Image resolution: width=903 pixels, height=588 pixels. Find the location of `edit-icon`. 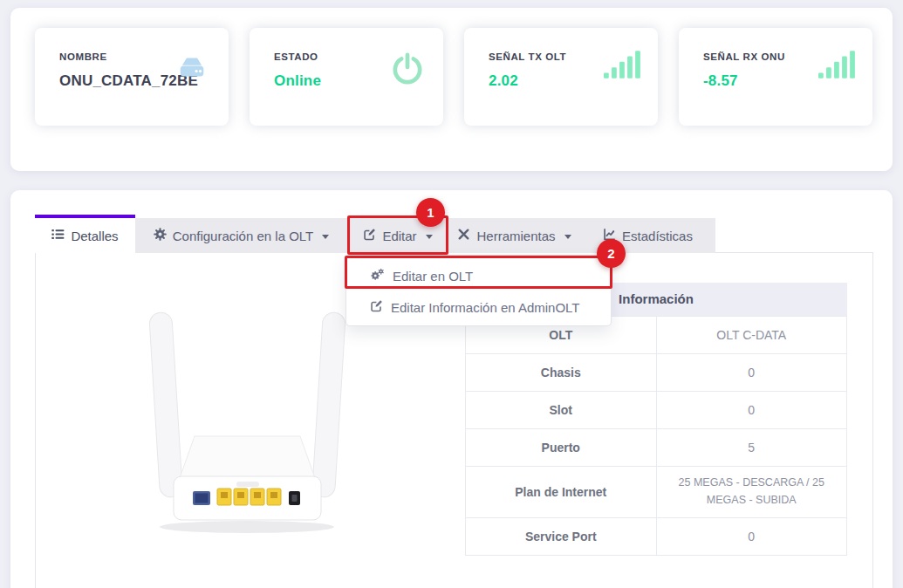

edit-icon is located at coordinates (377, 307).